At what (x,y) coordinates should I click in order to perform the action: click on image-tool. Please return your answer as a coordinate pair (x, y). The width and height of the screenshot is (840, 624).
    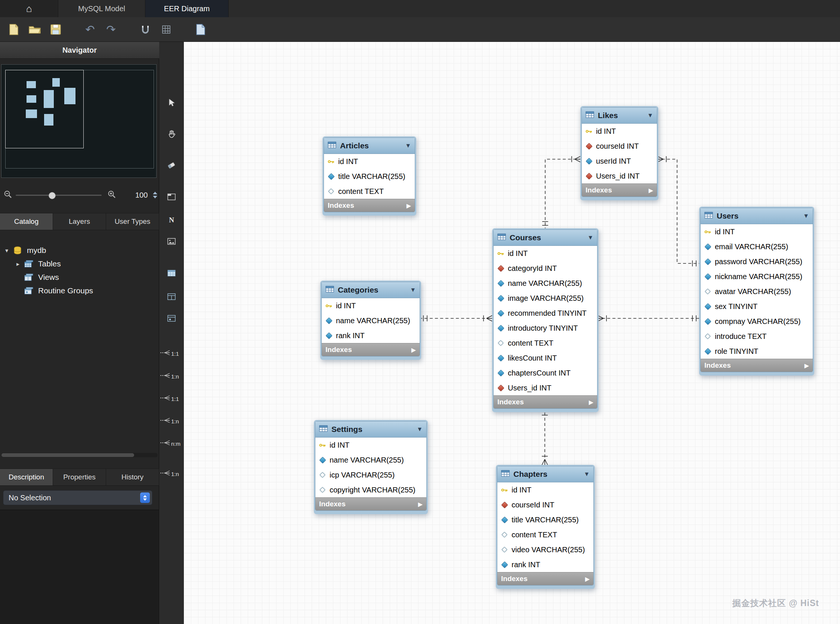
    Looking at the image, I should click on (171, 242).